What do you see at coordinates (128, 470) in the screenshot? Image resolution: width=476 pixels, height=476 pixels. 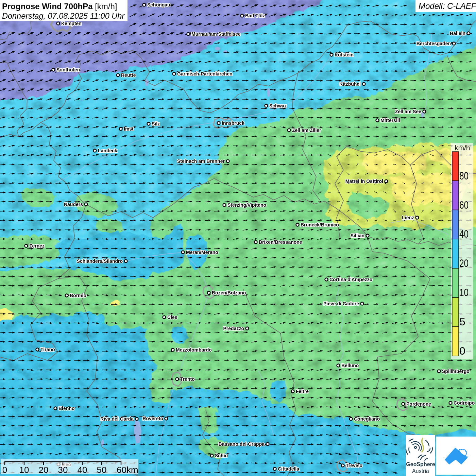 I see `svg-text: 60km` at bounding box center [128, 470].